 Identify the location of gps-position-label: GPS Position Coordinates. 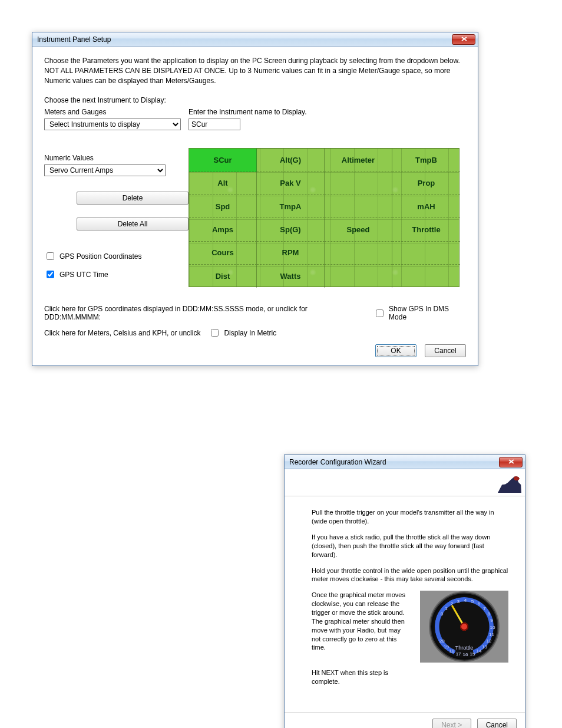
(100, 256).